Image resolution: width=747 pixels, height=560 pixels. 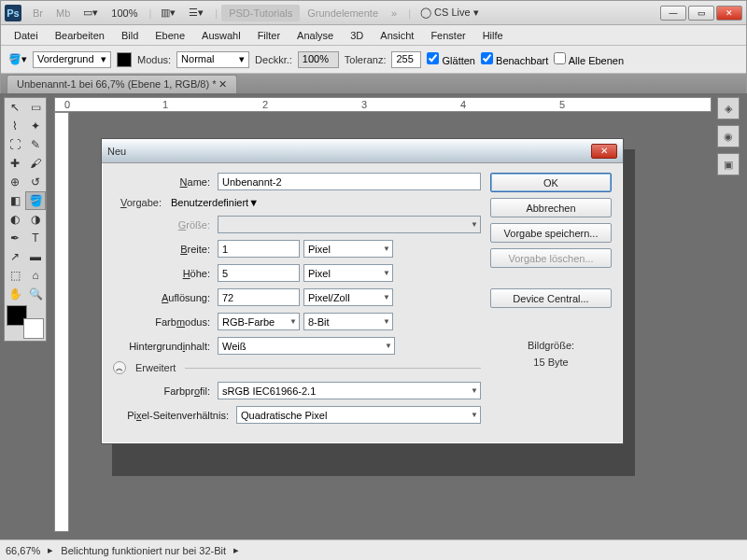 I want to click on benachbart-cb: Benachbart, so click(x=514, y=60).